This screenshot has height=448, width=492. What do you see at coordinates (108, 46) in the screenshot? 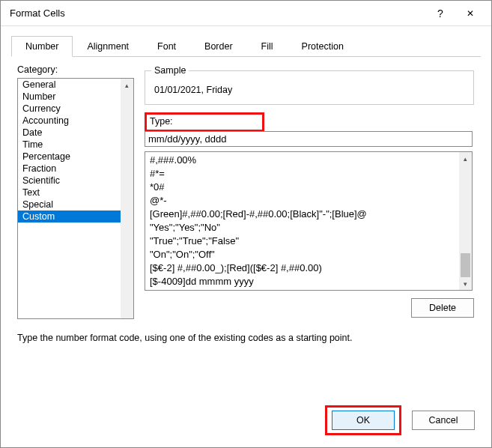
I see `tab-alignment: Alignment` at bounding box center [108, 46].